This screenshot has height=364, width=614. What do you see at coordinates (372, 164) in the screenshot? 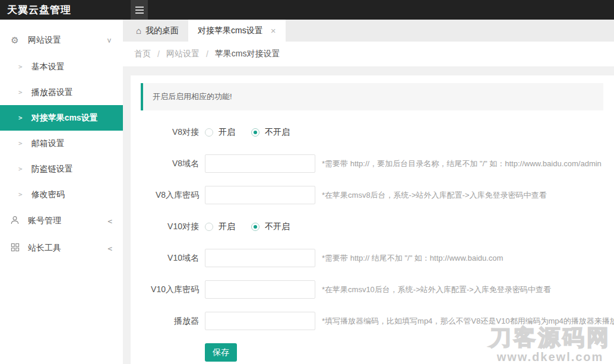
I see `form-row-v8-domain: V8域名 *需要带 http://，要加后台目录名称，结尾不加 "/" 如：ht…` at bounding box center [372, 164].